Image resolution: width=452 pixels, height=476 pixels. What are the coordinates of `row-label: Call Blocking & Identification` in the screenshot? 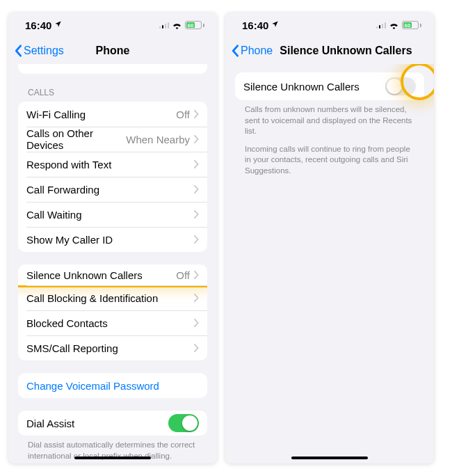 It's located at (110, 298).